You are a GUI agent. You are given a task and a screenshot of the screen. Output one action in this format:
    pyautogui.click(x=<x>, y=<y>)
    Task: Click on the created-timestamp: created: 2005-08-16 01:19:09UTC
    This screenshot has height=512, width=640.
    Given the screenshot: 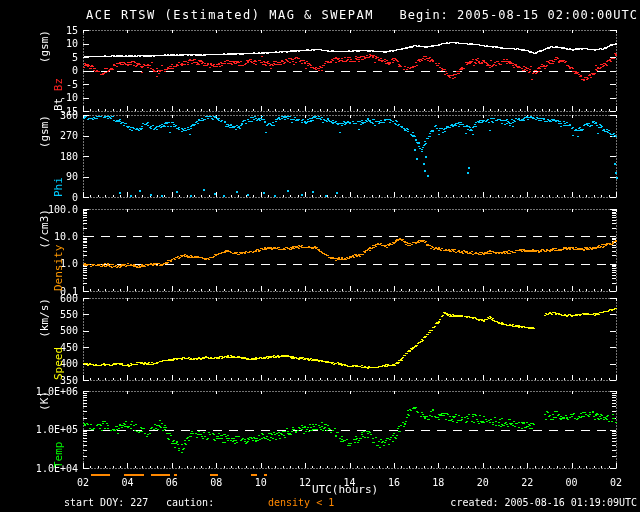 What is the action you would take?
    pyautogui.click(x=544, y=502)
    